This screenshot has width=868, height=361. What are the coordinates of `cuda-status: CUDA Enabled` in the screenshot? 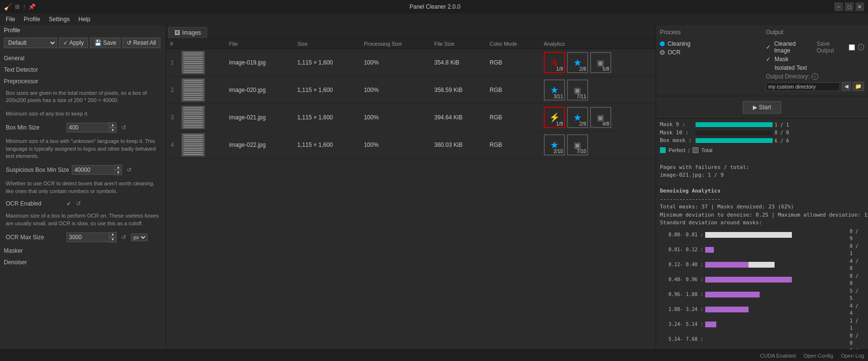 It's located at (778, 356).